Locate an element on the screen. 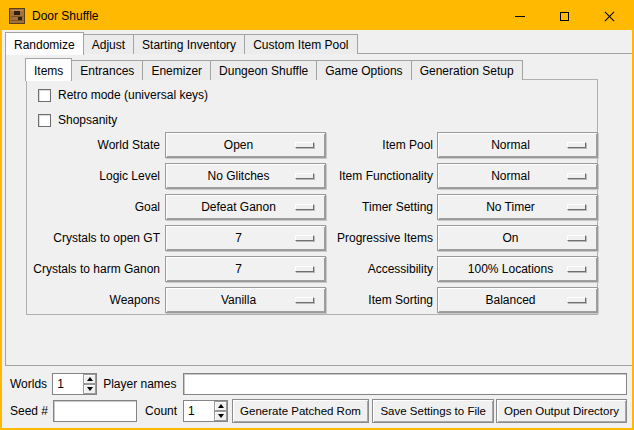 The image size is (634, 430). retro-mode-checkbox-row: Retro mode (universal keys) is located at coordinates (123, 95).